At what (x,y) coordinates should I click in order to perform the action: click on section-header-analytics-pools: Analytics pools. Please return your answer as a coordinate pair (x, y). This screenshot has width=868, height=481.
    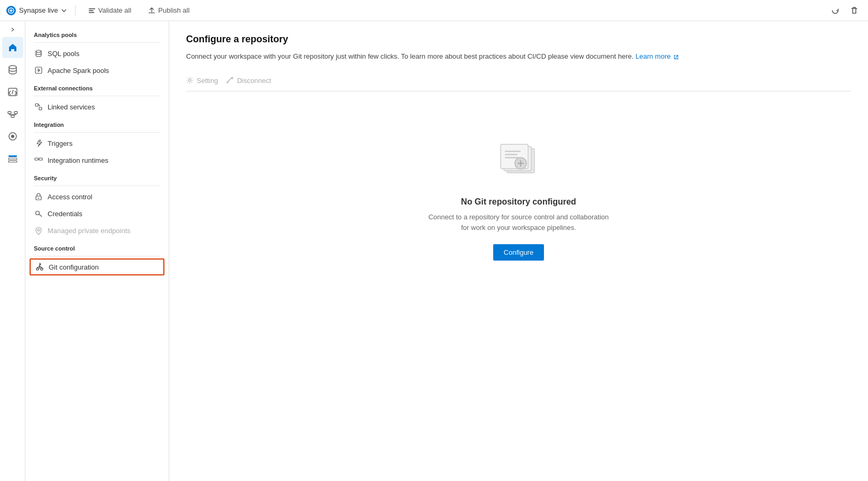
    Looking at the image, I should click on (97, 33).